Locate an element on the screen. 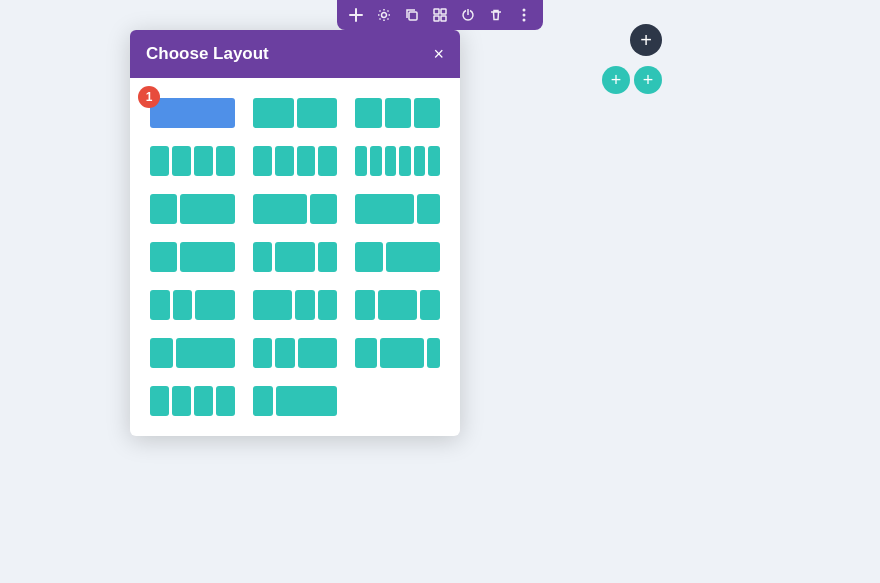  layout-option-2col is located at coordinates (296, 113).